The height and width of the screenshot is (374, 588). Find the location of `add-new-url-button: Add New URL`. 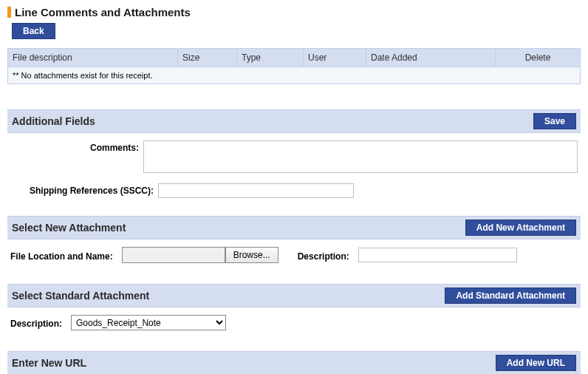

add-new-url-button: Add New URL is located at coordinates (536, 363).